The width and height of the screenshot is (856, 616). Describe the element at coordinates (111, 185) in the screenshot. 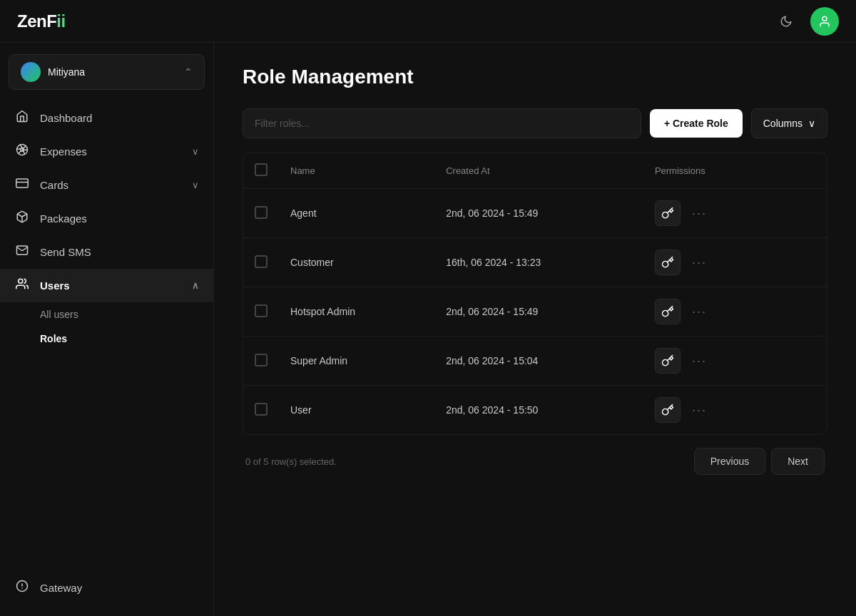

I see `sidebar-item-cards-label: Cards` at that location.